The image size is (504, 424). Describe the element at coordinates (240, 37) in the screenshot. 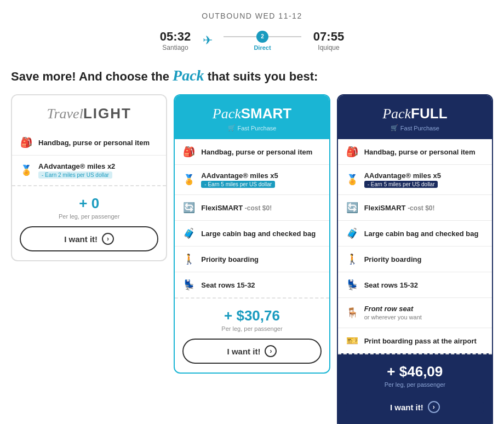

I see `line-left` at that location.